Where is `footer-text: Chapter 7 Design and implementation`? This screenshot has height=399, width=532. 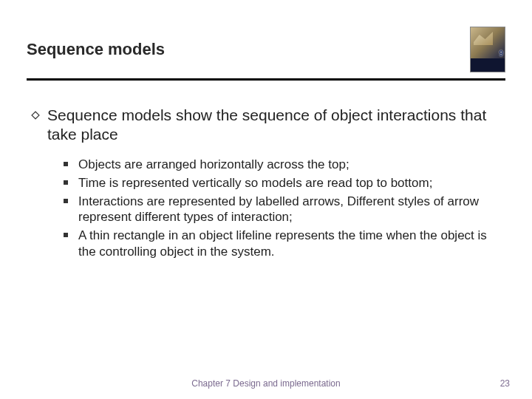 footer-text: Chapter 7 Design and implementation is located at coordinates (266, 383).